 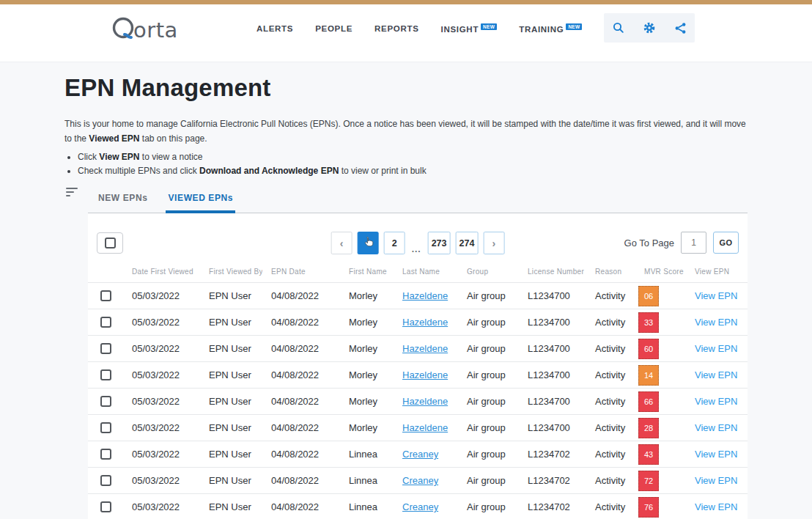 I want to click on cell-date-first-viewed: 05/03/2022, so click(x=161, y=454).